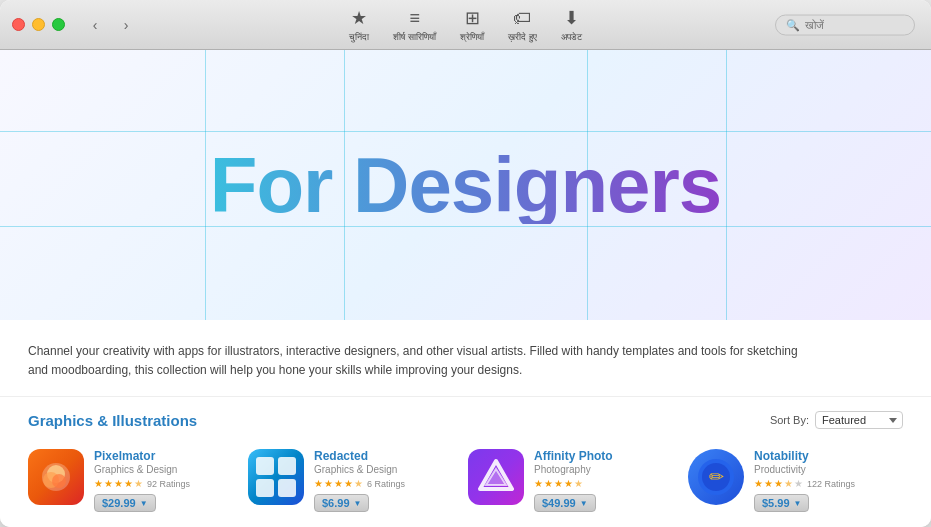 The image size is (931, 527). What do you see at coordinates (381, 480) in the screenshot?
I see `app-info-redacted: Redacted Graphics & Design ★★★★★ 6 Ratin…` at bounding box center [381, 480].